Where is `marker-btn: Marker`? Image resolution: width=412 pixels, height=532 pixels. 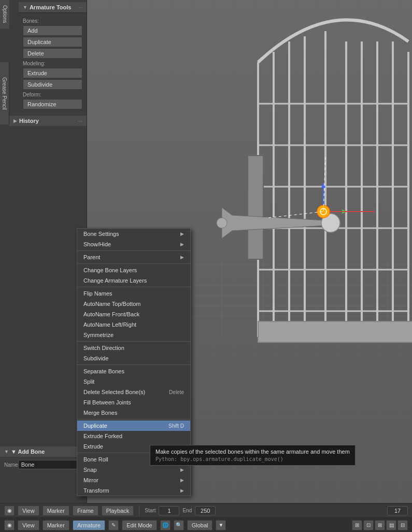 marker-btn: Marker is located at coordinates (56, 511).